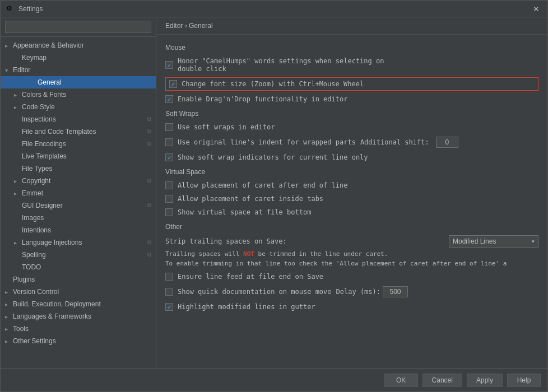  What do you see at coordinates (39, 119) in the screenshot?
I see `sidebar-item-label: Inspections` at bounding box center [39, 119].